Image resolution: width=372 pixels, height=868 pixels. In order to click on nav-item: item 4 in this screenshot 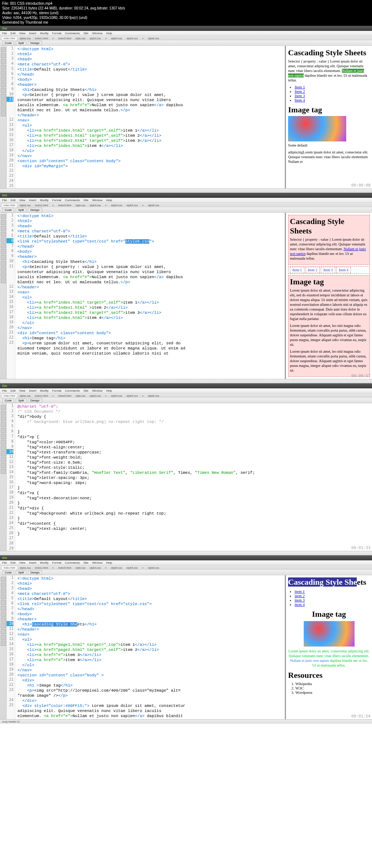, I will do `click(300, 604)`.